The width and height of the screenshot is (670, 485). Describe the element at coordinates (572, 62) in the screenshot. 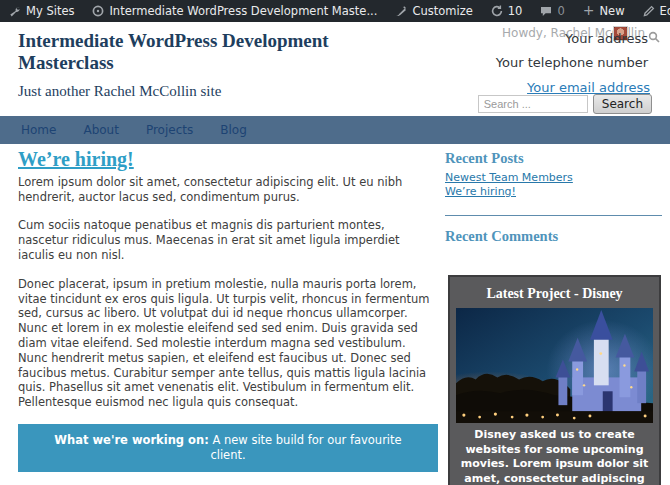

I see `contact-phone: Your telephone number` at that location.